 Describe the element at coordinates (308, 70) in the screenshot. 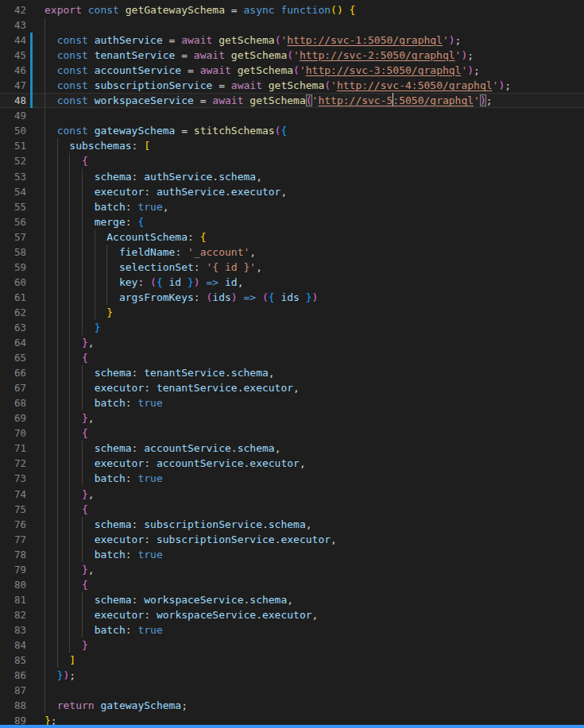

I see `code-text: const accountService = await getSchema('…` at that location.